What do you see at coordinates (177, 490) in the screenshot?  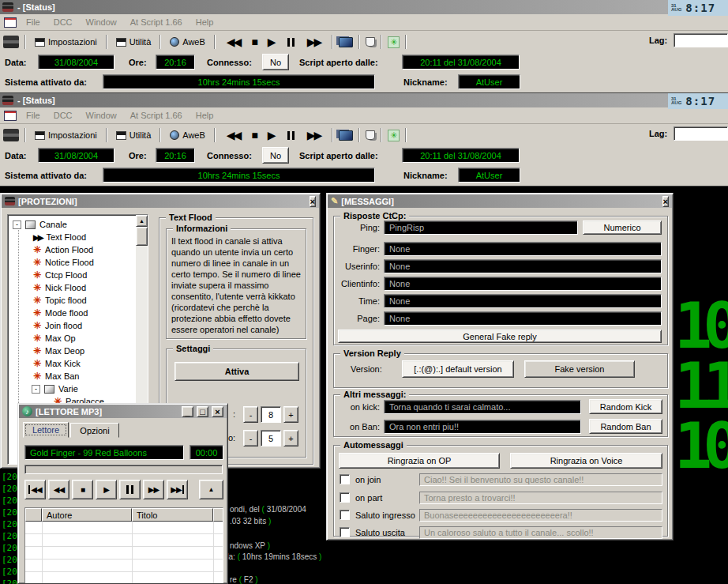 I see `next-track-icon: ▶▶` at bounding box center [177, 490].